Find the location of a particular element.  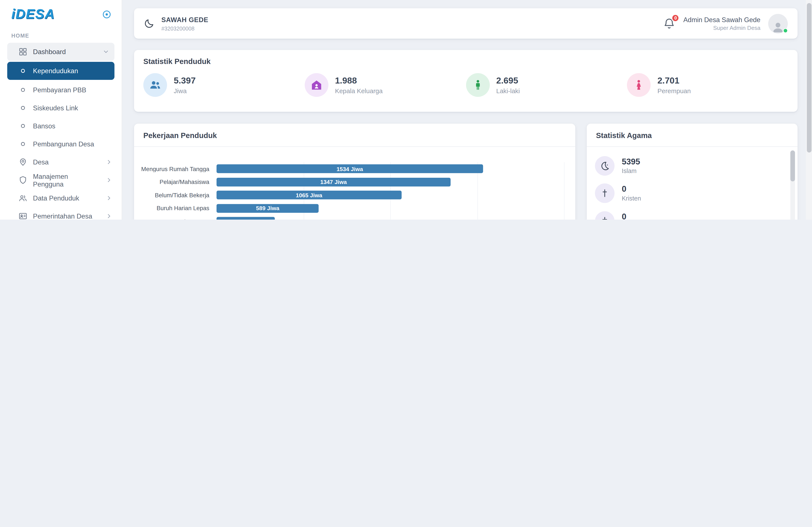

stat-text: 2.695Laki-laki is located at coordinates (508, 85).